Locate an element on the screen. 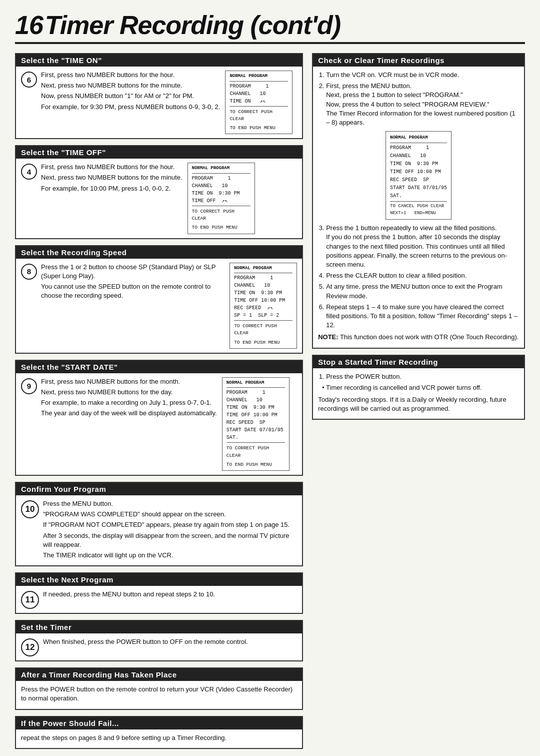 The width and height of the screenshot is (540, 756). display-recspeed-4: REC SPEED SP is located at coordinates (256, 422).